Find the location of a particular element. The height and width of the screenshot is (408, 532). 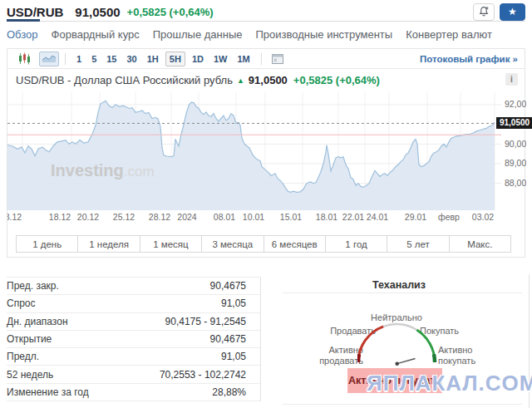

stats-value: 90,4175 - 91,2545 is located at coordinates (213, 322).